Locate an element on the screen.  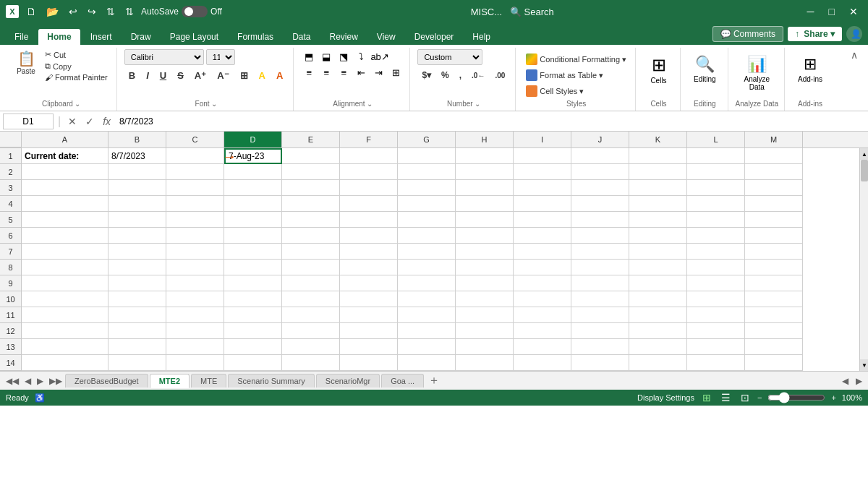
cell-j12 is located at coordinates (600, 331).